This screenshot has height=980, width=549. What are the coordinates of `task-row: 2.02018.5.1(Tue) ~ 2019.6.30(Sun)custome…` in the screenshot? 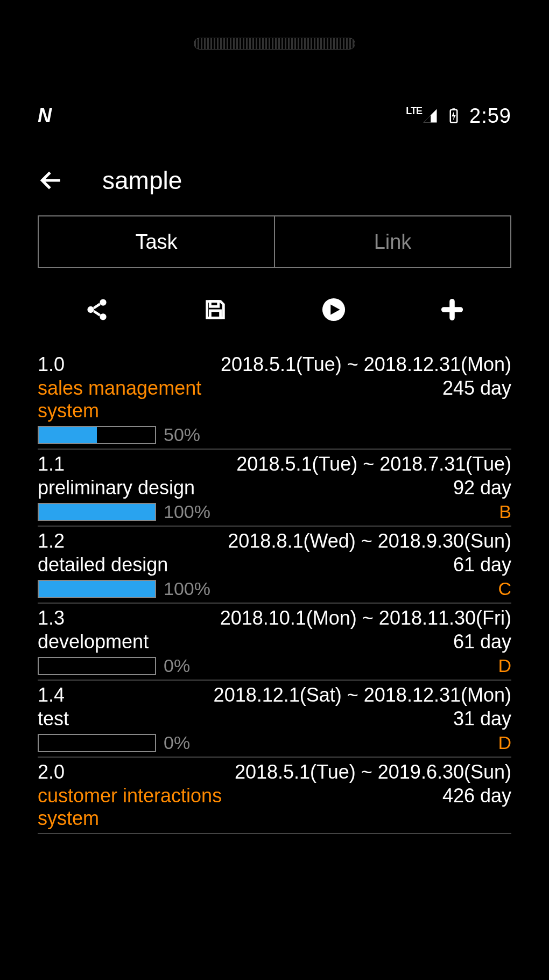 It's located at (274, 796).